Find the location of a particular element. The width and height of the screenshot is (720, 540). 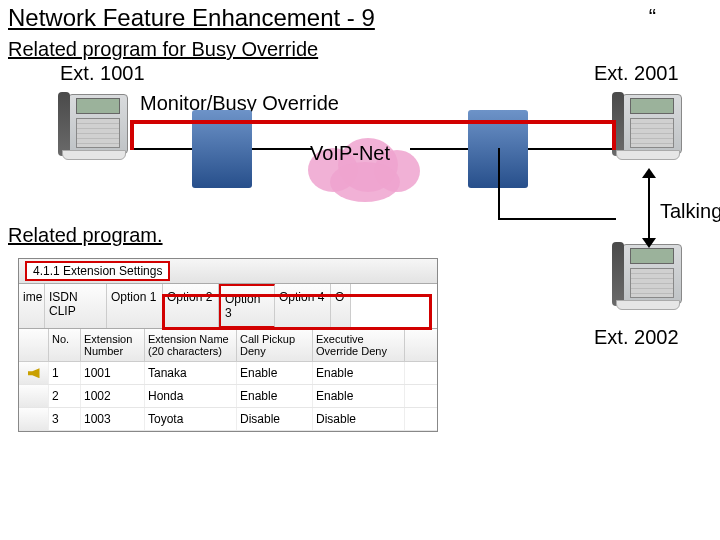

col-ime: ime is located at coordinates (32, 306).